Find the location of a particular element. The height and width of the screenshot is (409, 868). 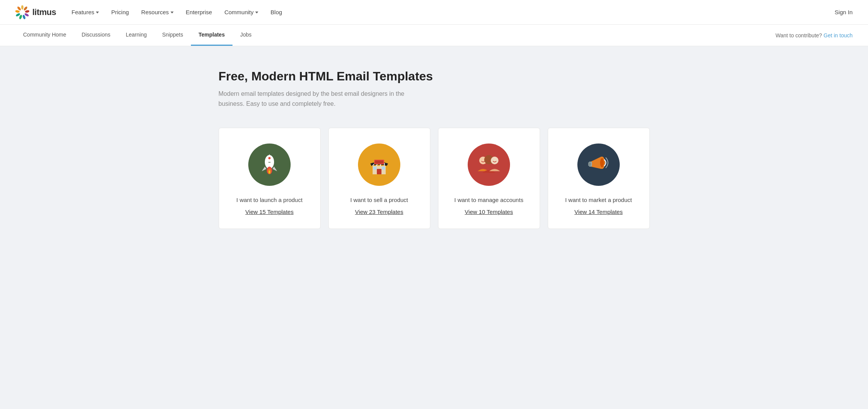

top-navigation: litmus Features Pricing Resources Enterp… is located at coordinates (434, 12).